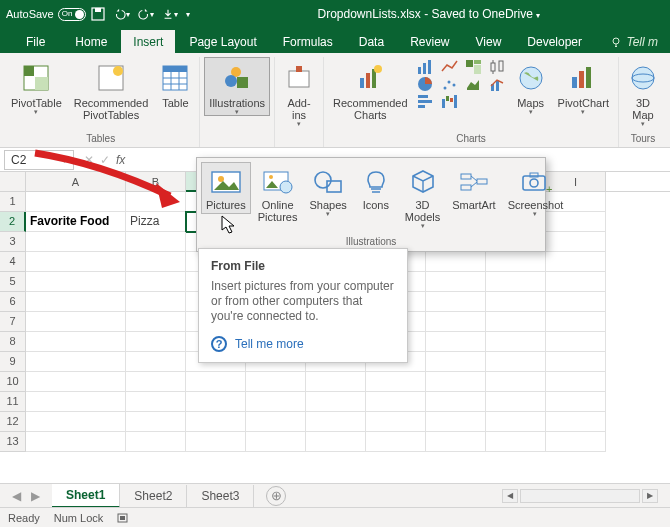 This screenshot has height=527, width=670. Describe the element at coordinates (474, 188) in the screenshot. I see `smartart-button: SmartArt` at that location.